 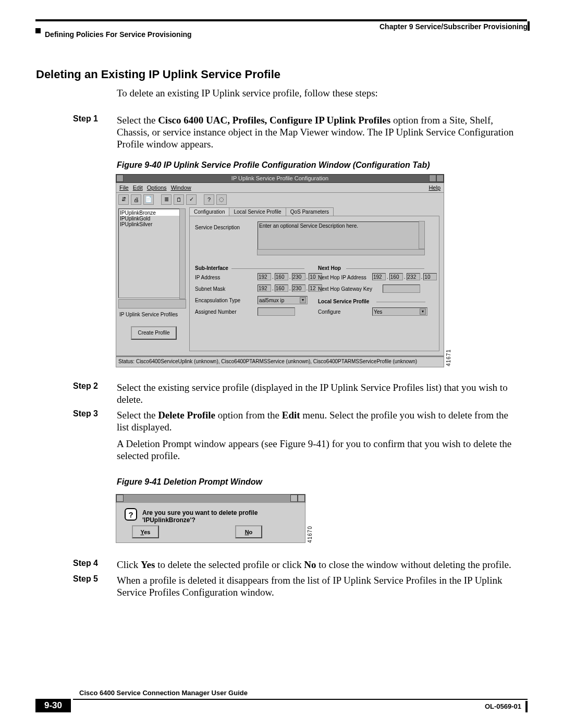 I want to click on step2-body: Select the existing service profile (dis…, so click(x=319, y=393).